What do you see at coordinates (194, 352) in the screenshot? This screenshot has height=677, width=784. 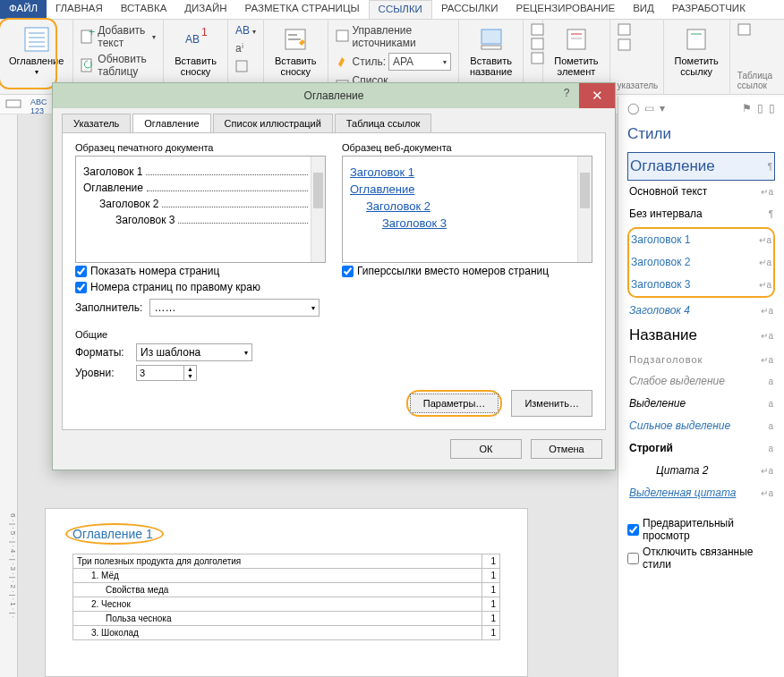 I see `formats-select: Из шаблона▾` at bounding box center [194, 352].